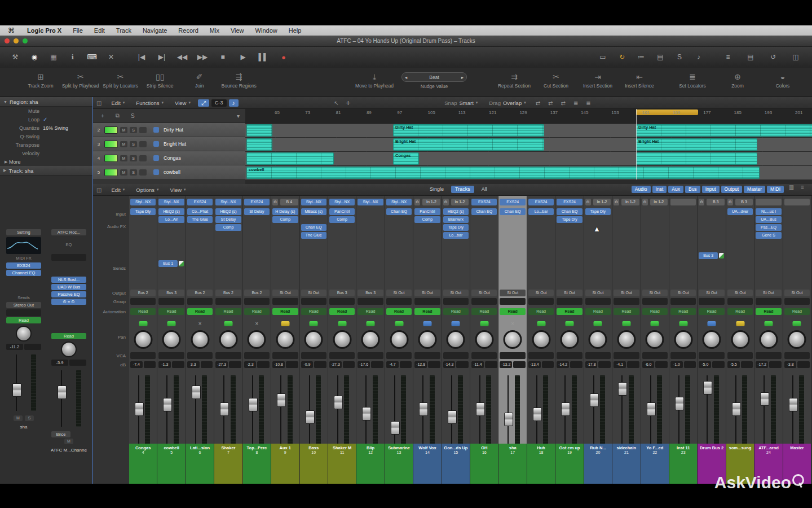 The image size is (812, 508). What do you see at coordinates (279, 365) in the screenshot?
I see `volume-db-value: -10.8` at bounding box center [279, 365].